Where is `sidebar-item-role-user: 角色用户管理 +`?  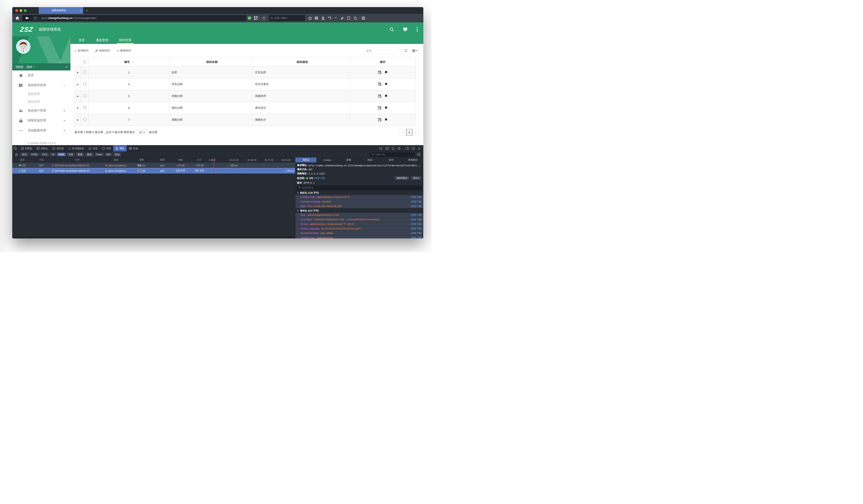
sidebar-item-role-user: 角色用户管理 + is located at coordinates (41, 111).